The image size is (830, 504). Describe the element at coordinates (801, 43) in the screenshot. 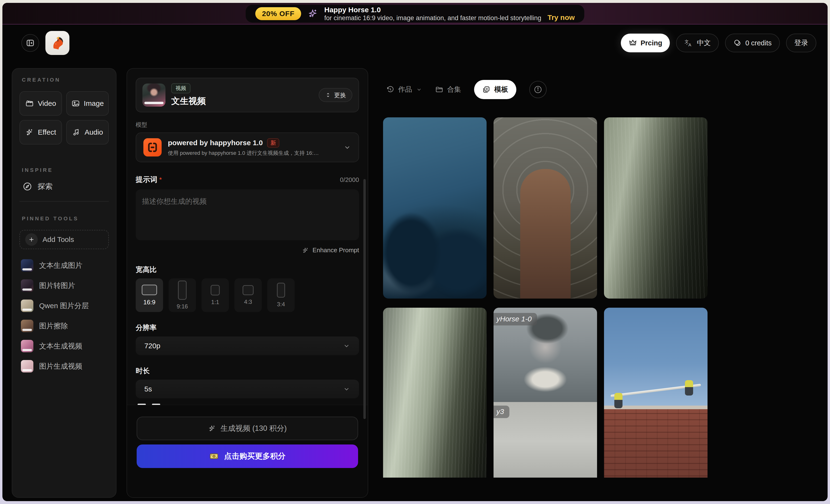

I see `login-button: 登录` at that location.